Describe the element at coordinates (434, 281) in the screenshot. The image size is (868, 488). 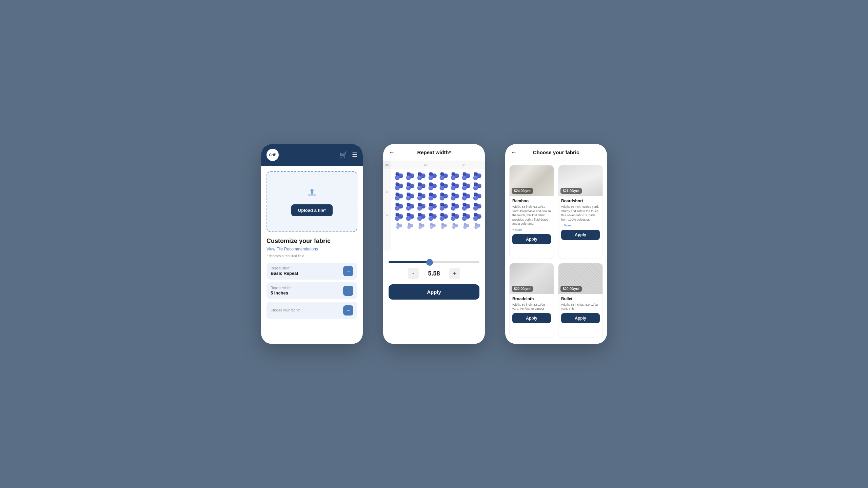
I see `slider-section: - 5.58 + Apply` at that location.